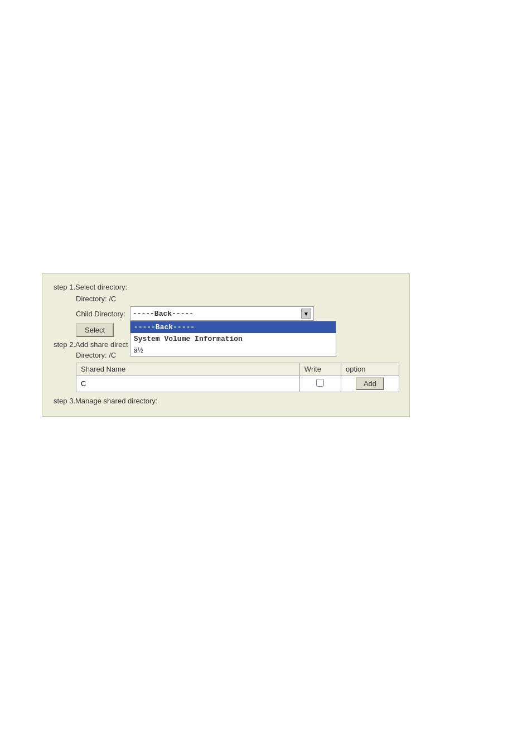  What do you see at coordinates (91, 355) in the screenshot?
I see `step2-directory-label: Directory:` at bounding box center [91, 355].